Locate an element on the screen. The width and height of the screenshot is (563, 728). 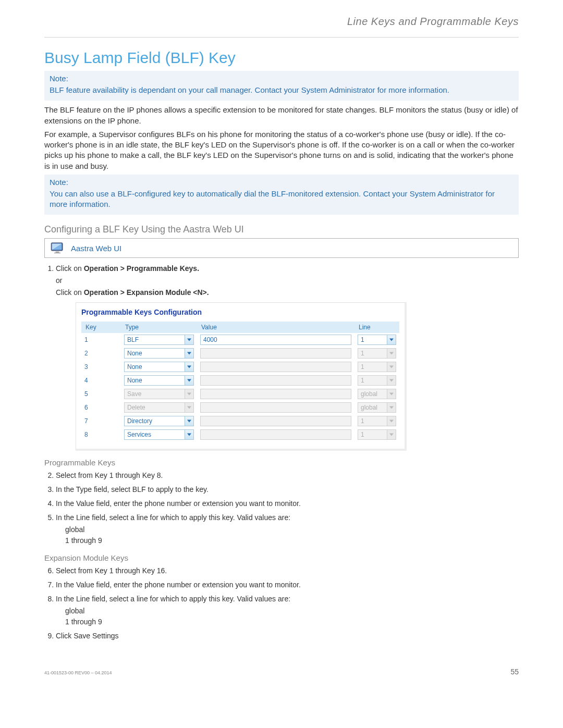
step-8-valid-1: global is located at coordinates (292, 611).